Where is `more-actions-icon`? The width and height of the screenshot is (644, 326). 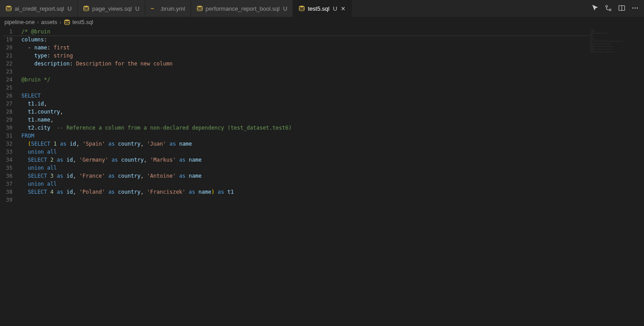 more-actions-icon is located at coordinates (635, 9).